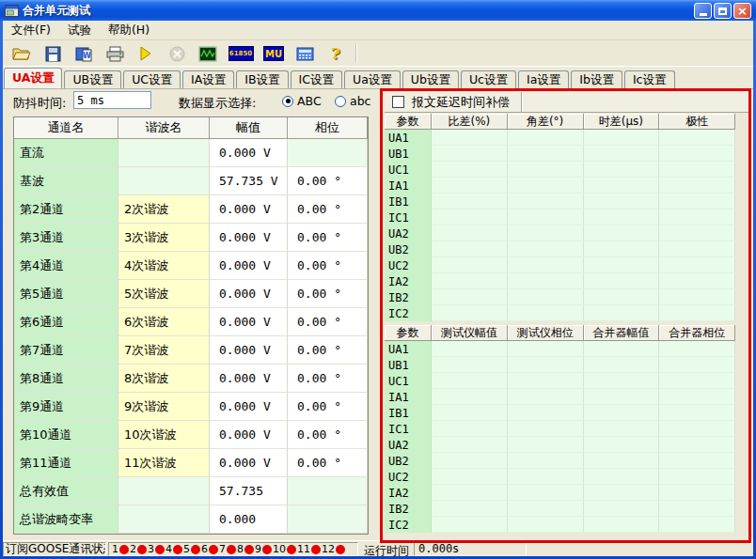  What do you see at coordinates (431, 79) in the screenshot?
I see `tab-setting: Ub设置` at bounding box center [431, 79].